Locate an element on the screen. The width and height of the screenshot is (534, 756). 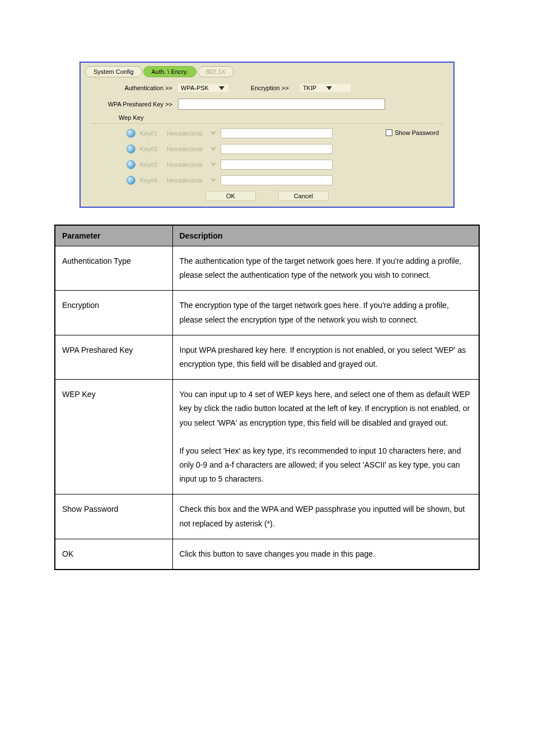
wep-key-4-input is located at coordinates (277, 180).